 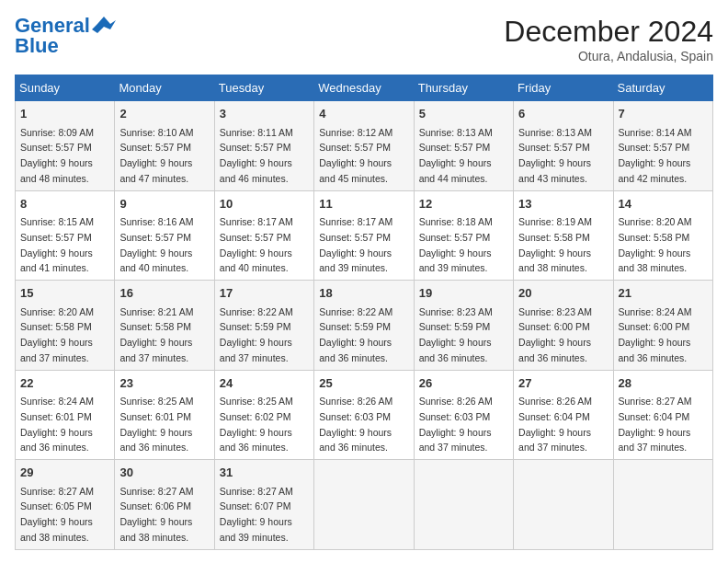 What do you see at coordinates (563, 236) in the screenshot?
I see `calendar-cell: 13Sunrise: 8:19 AMSunset: 5:58 PMDayligh…` at bounding box center [563, 236].